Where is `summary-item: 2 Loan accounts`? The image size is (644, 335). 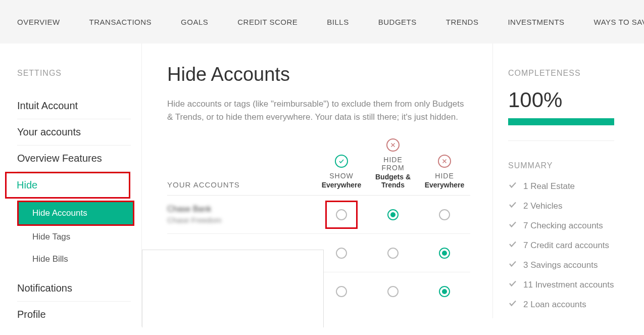
summary-item: 2 Loan accounts is located at coordinates (566, 304).